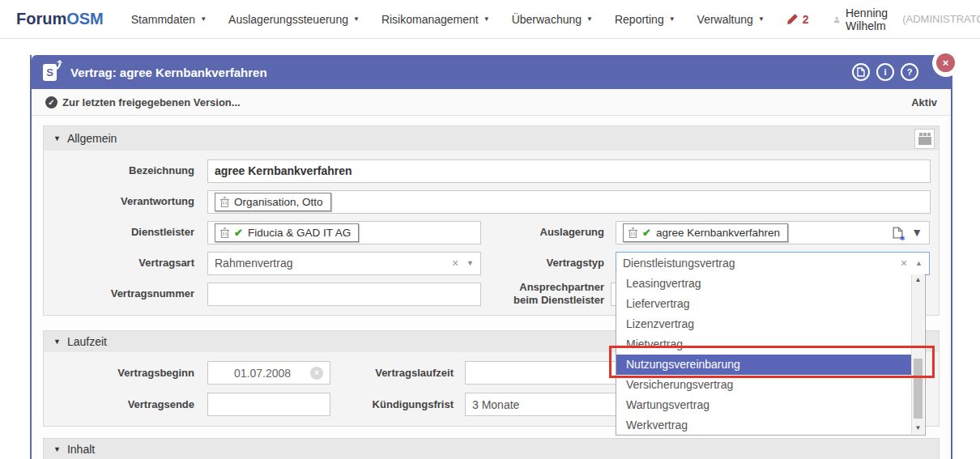 The height and width of the screenshot is (459, 980). Describe the element at coordinates (924, 102) in the screenshot. I see `status-badge: Aktiv` at that location.